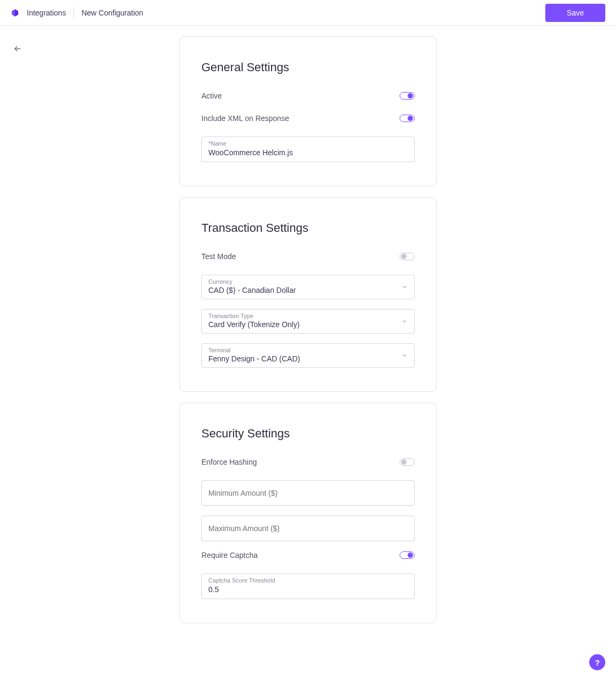 This screenshot has width=616, height=681. Describe the element at coordinates (46, 13) in the screenshot. I see `breadcrumb-integrations: Integrations` at that location.